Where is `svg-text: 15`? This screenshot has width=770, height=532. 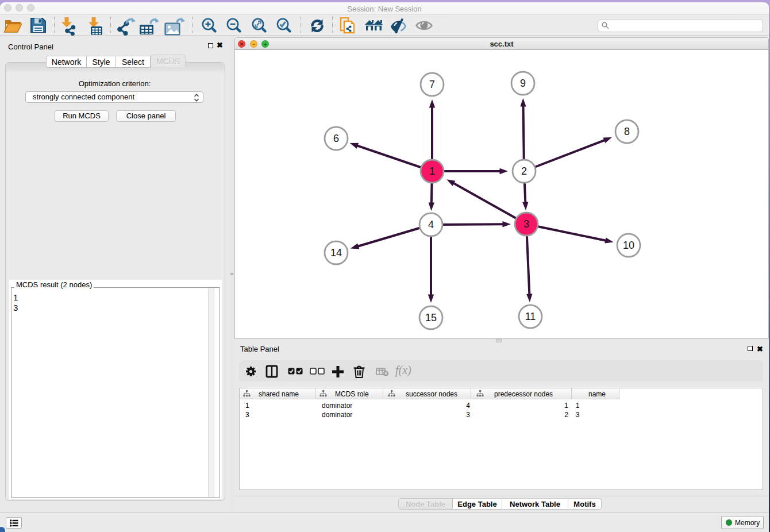 svg-text: 15 is located at coordinates (431, 318).